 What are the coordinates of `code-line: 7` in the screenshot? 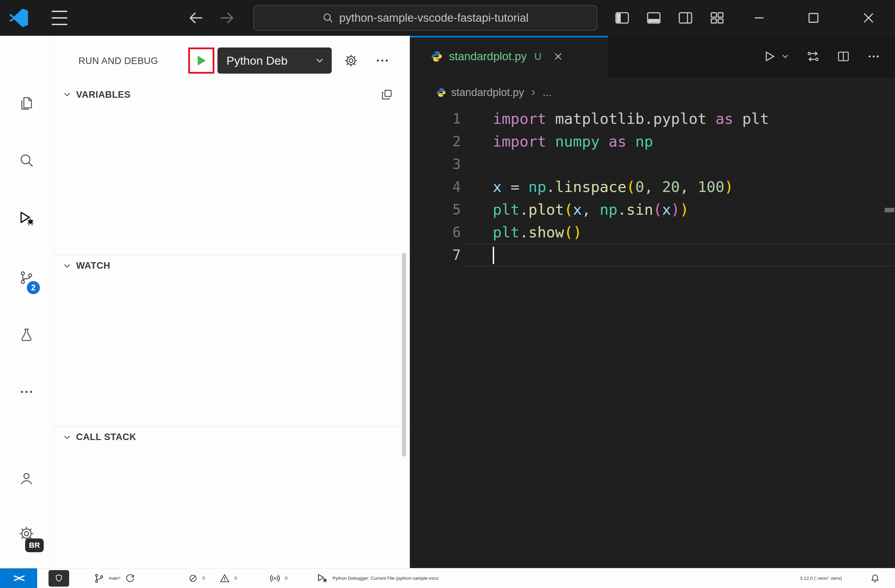 It's located at (652, 255).